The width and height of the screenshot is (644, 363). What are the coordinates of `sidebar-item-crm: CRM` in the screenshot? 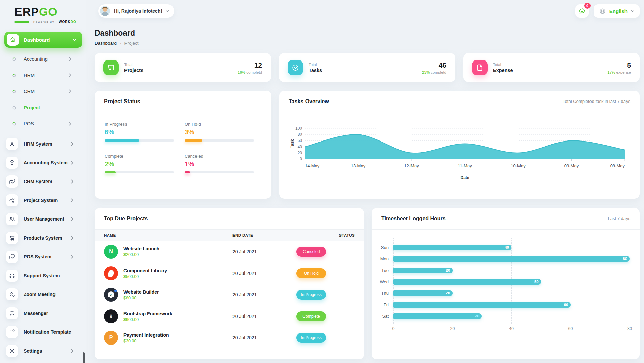 It's located at (43, 91).